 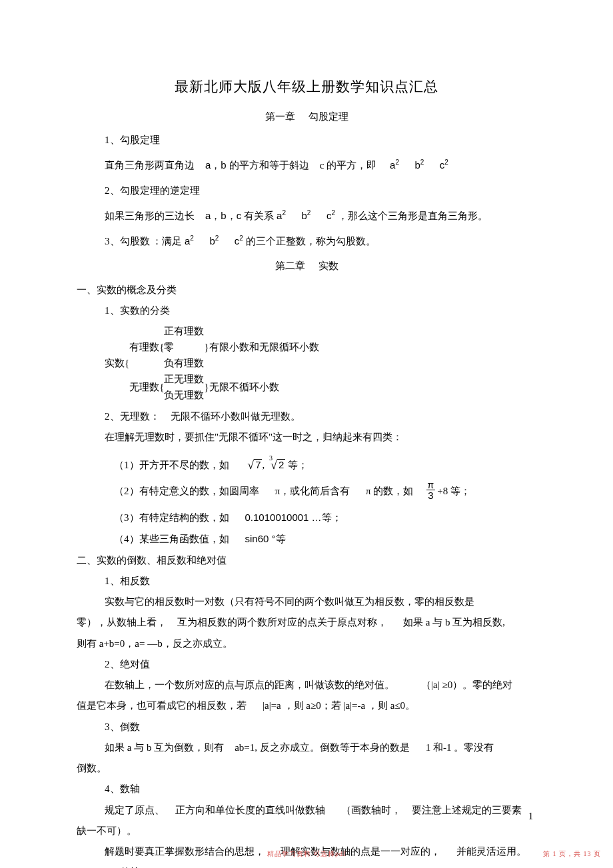 What do you see at coordinates (306, 854) in the screenshot?
I see `footer-center: 精品学习资料 可选择pdf` at bounding box center [306, 854].